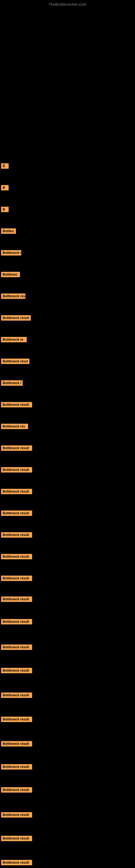  Describe the element at coordinates (17, 622) in the screenshot. I see `bottleneck-item-22: Bottleneck result` at that location.